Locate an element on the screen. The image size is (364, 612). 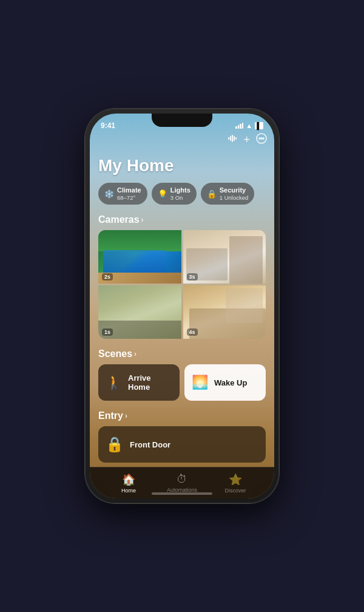
scenes-chevron: › is located at coordinates (135, 354).